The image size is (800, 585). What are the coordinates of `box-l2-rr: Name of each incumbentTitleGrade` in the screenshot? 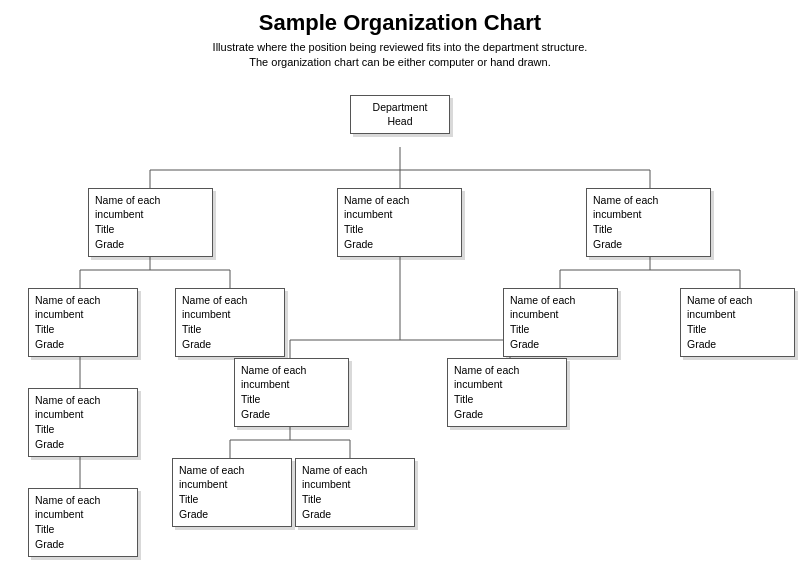 It's located at (738, 322).